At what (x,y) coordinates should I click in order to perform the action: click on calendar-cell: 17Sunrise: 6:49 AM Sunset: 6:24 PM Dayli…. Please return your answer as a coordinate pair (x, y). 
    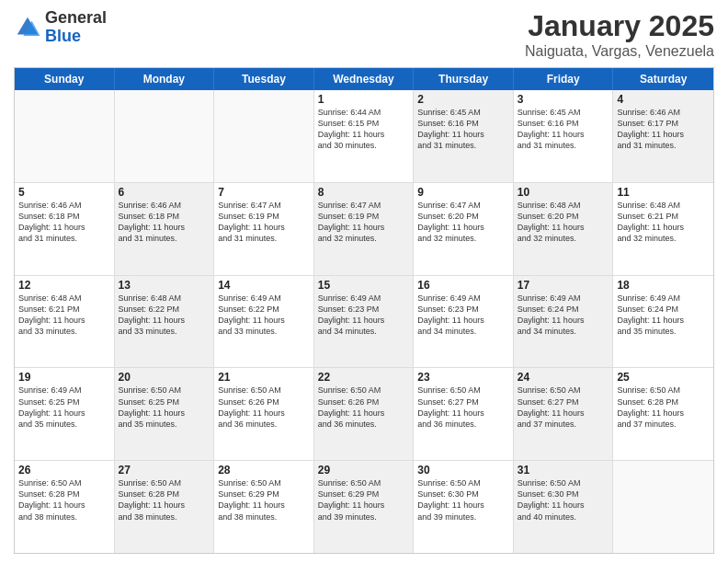
    Looking at the image, I should click on (564, 322).